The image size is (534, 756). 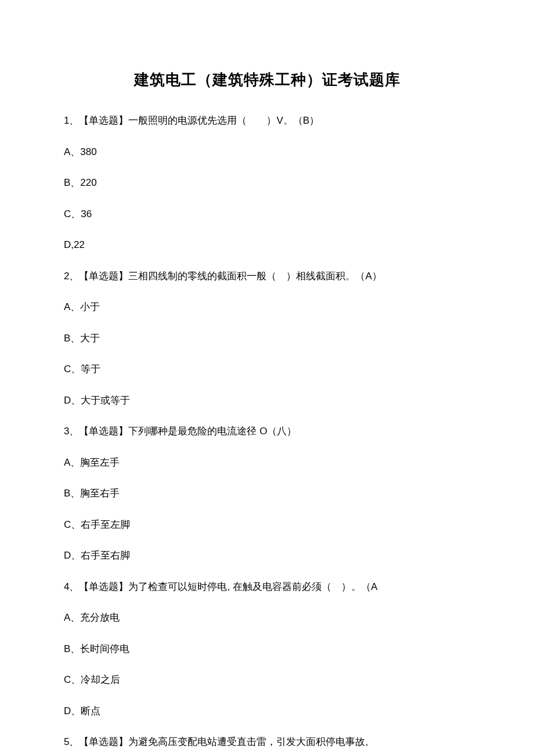 What do you see at coordinates (267, 401) in the screenshot?
I see `question-2-option-d: D、大于或等于` at bounding box center [267, 401].